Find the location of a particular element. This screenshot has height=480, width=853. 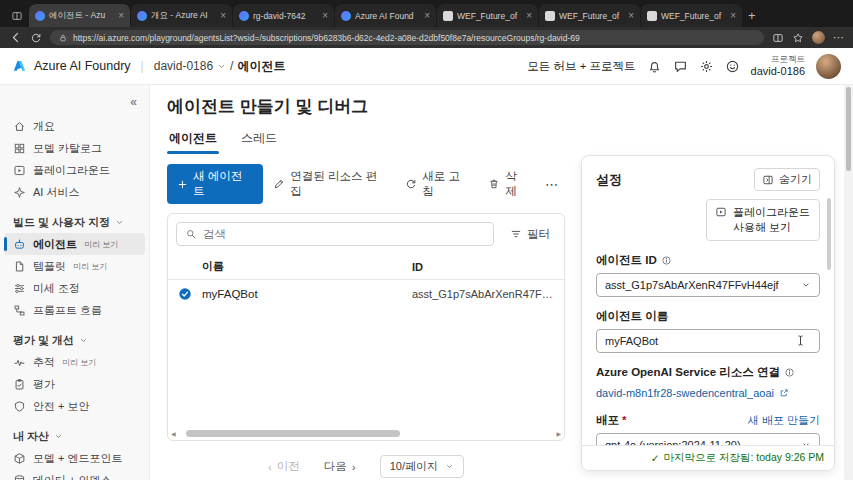

browser-profile-avatar is located at coordinates (818, 38).